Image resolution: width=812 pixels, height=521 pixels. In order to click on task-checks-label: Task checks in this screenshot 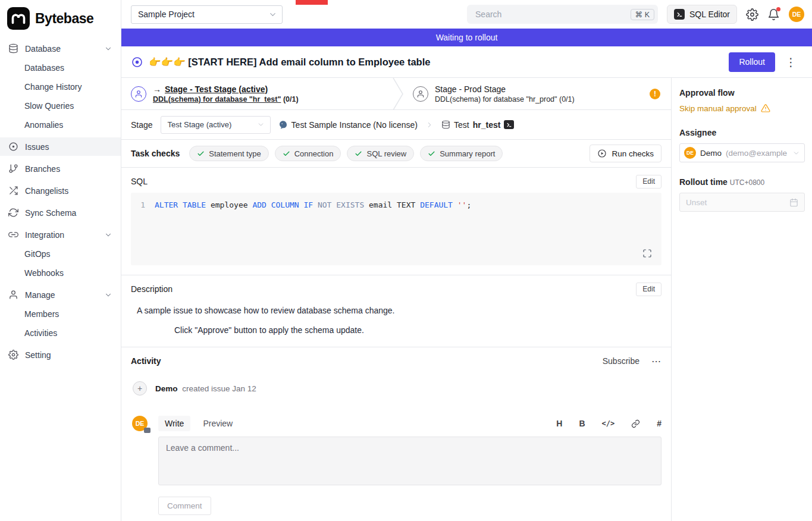, I will do `click(155, 153)`.